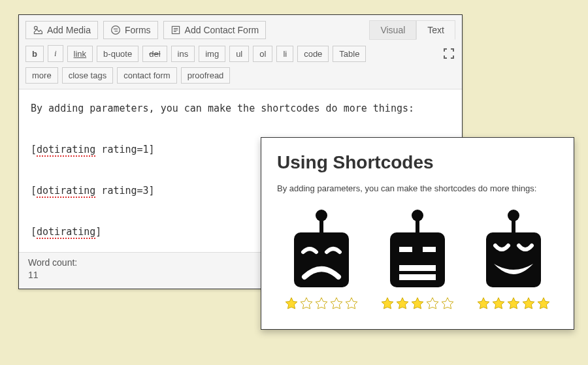 The width and height of the screenshot is (588, 365). I want to click on quicktags-row-1: b i link b-quote del ins img ul ol li co…, so click(240, 54).